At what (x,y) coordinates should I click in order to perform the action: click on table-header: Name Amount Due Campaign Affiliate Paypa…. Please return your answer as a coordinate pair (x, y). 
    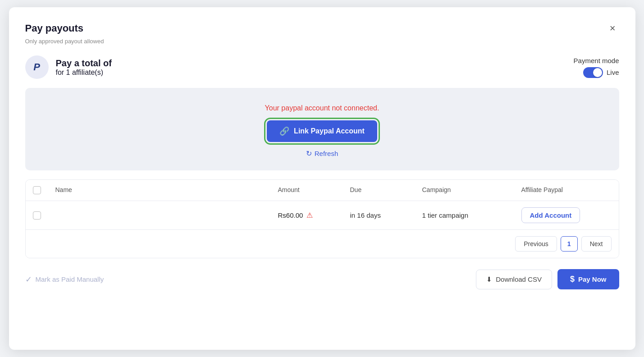
    Looking at the image, I should click on (322, 190).